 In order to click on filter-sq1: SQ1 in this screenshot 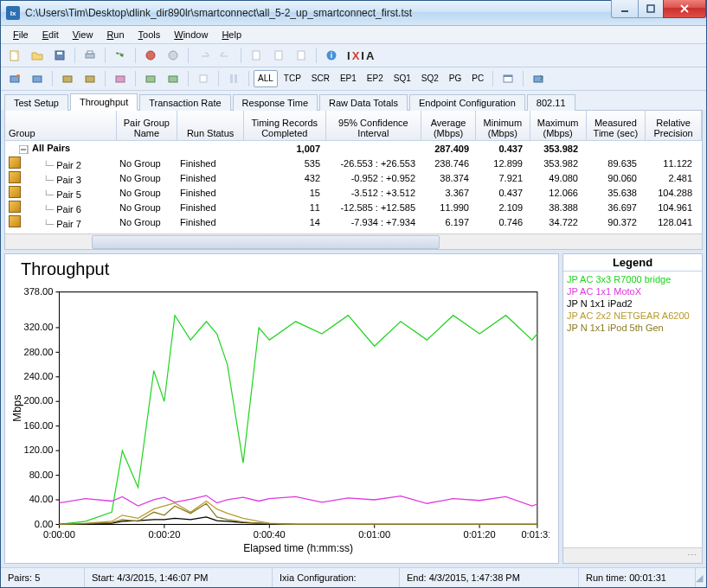, I will do `click(402, 79)`.